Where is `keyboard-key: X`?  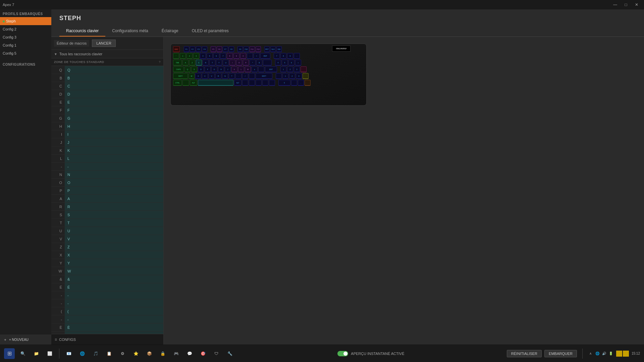
keyboard-key: X is located at coordinates (198, 76).